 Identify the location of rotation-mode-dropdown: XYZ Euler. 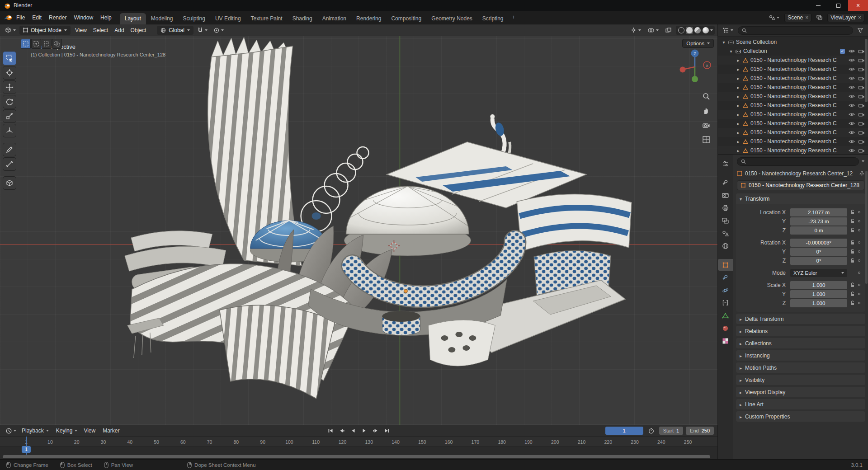
(819, 273).